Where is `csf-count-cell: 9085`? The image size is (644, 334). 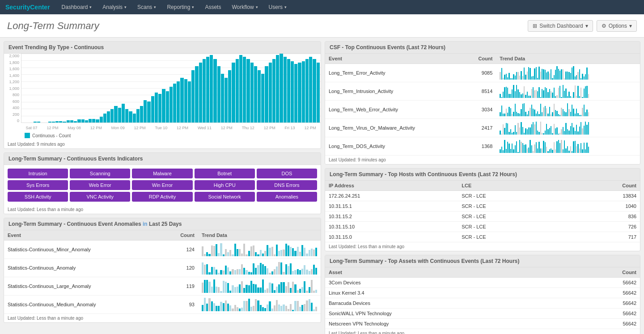
csf-count-cell: 9085 is located at coordinates (480, 73).